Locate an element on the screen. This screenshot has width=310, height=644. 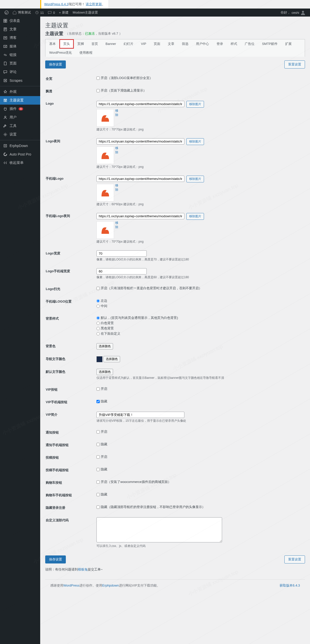
save-button-top: 保存设置 is located at coordinates (56, 64).